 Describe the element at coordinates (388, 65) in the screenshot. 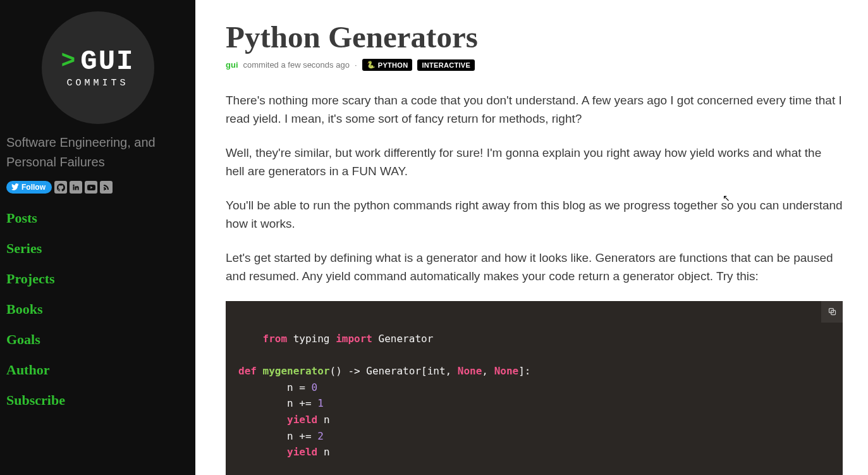

I see `tag-python: 🐍 PYTHON` at that location.